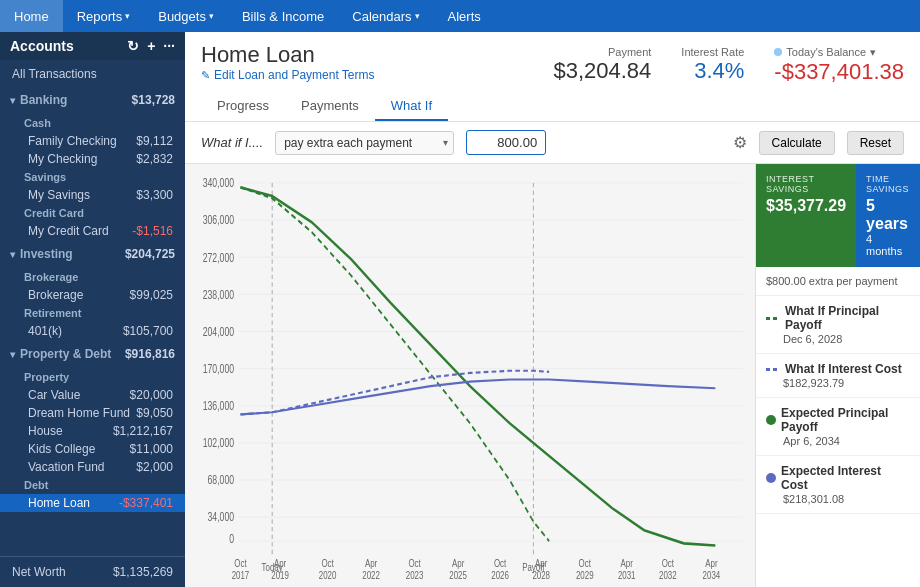 Image resolution: width=920 pixels, height=587 pixels. Describe the element at coordinates (838, 282) in the screenshot. I see `extra-payment-note: $800.00 extra per payment` at that location.